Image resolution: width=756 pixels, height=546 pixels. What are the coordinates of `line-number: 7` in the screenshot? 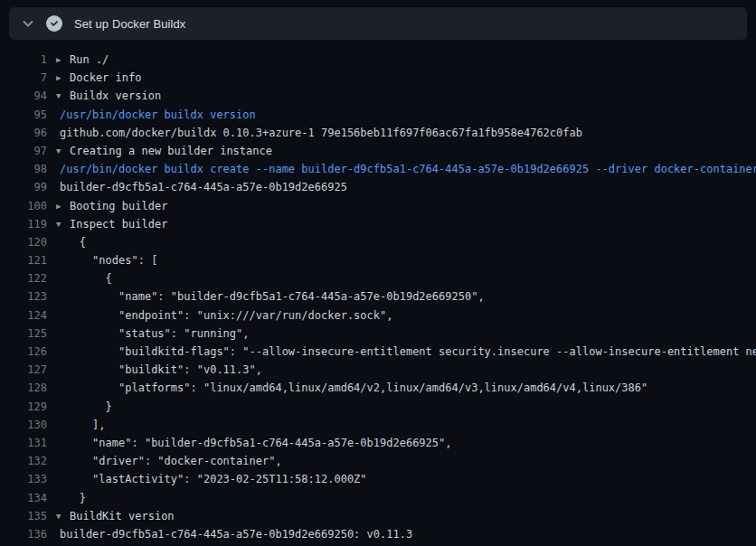 It's located at (24, 78).